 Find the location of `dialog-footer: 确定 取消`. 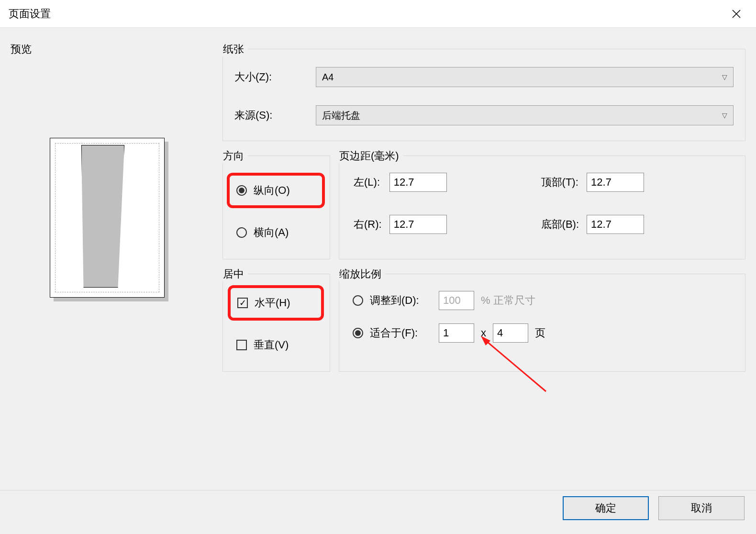

dialog-footer: 确定 取消 is located at coordinates (378, 512).